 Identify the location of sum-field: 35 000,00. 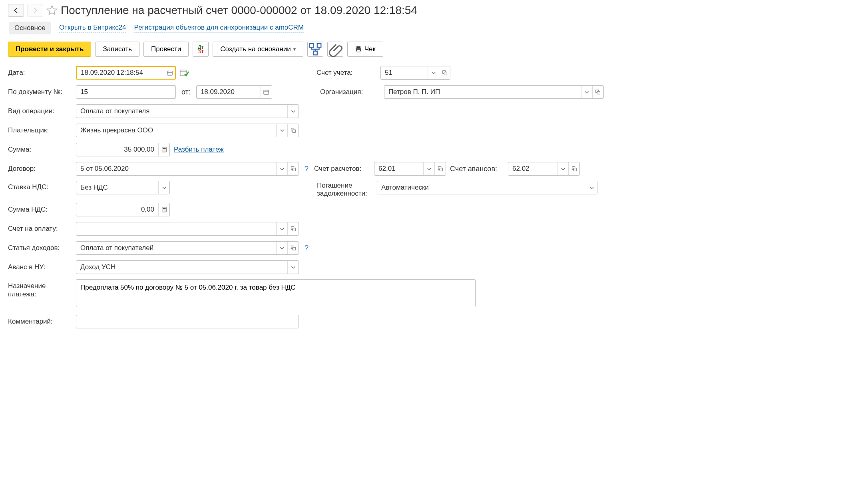
(123, 150).